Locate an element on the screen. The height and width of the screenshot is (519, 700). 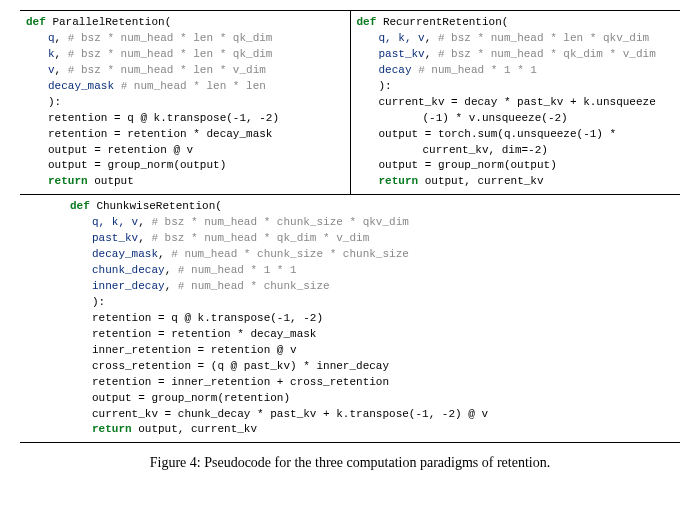
code-line: current_kv = decay * past_kv + k.unsquee… is located at coordinates (516, 103).